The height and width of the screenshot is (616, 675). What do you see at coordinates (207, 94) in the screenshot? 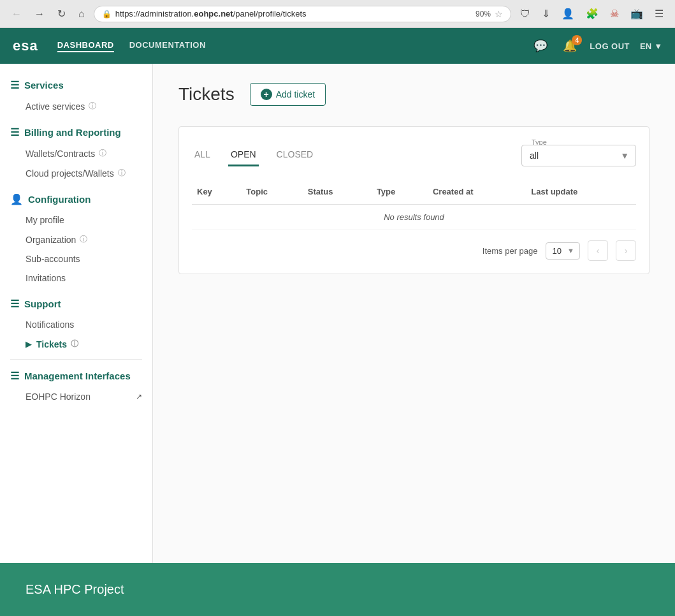
I see `page-title: Tickets` at bounding box center [207, 94].